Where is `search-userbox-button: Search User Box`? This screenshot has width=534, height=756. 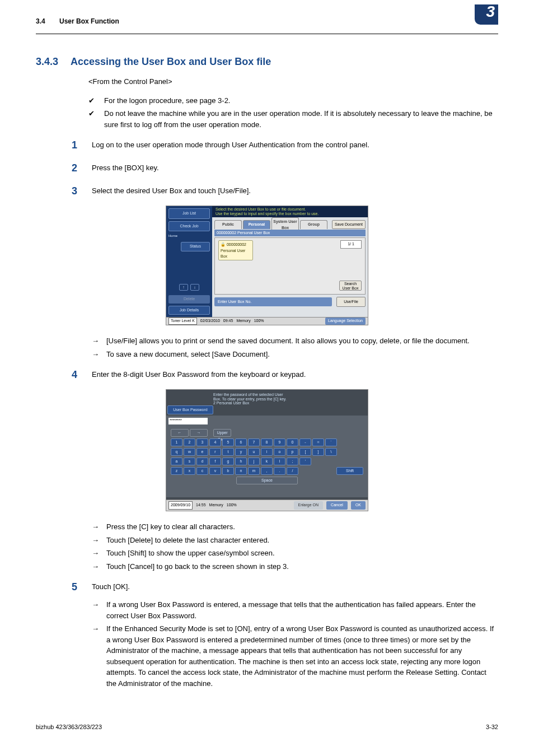
search-userbox-button: Search User Box is located at coordinates (350, 286).